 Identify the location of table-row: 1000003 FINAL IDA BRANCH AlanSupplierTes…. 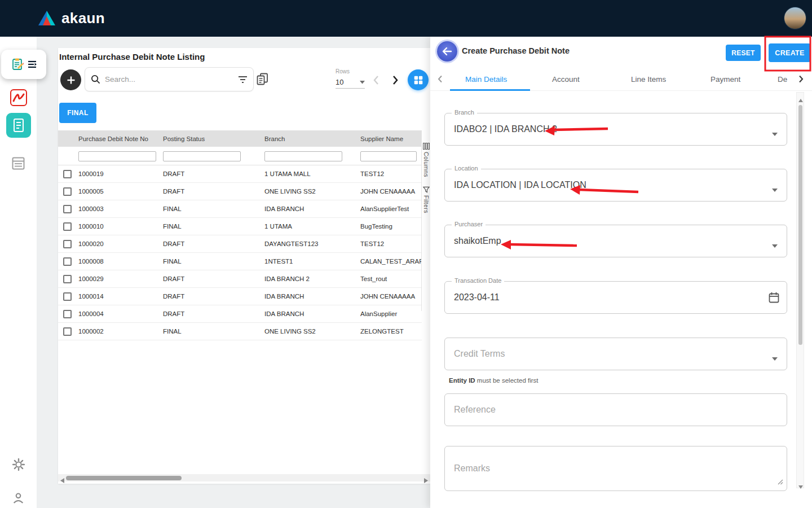
(240, 209).